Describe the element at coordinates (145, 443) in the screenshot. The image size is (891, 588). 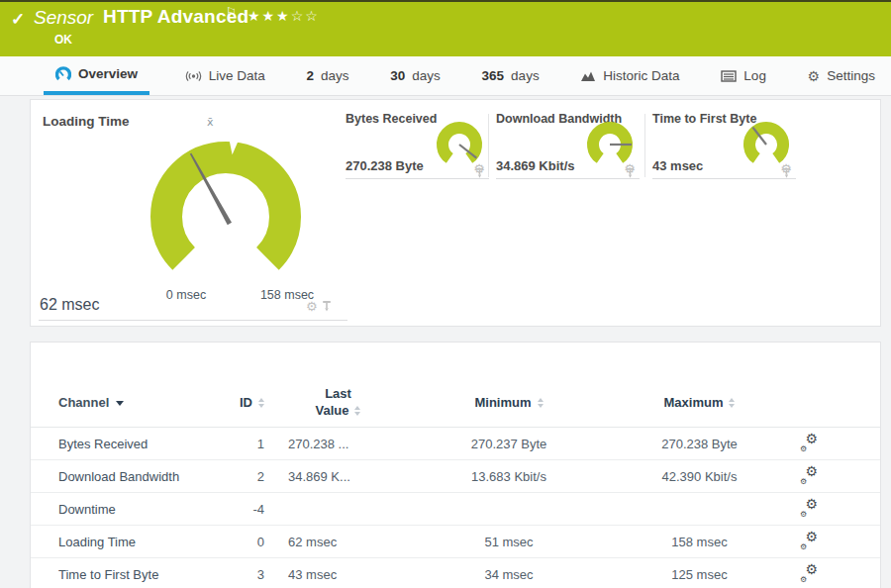
I see `cell-channel: Bytes Received` at that location.